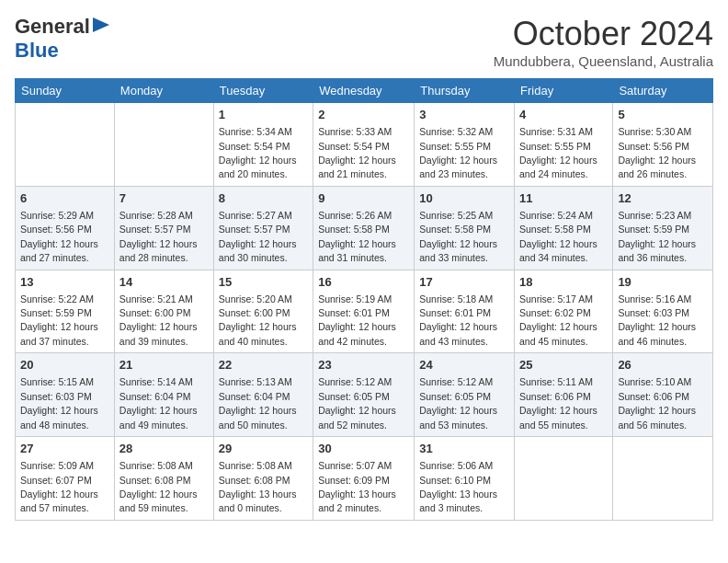  What do you see at coordinates (455, 313) in the screenshot?
I see `sunset-text: Sunset: 6:01 PM` at bounding box center [455, 313].